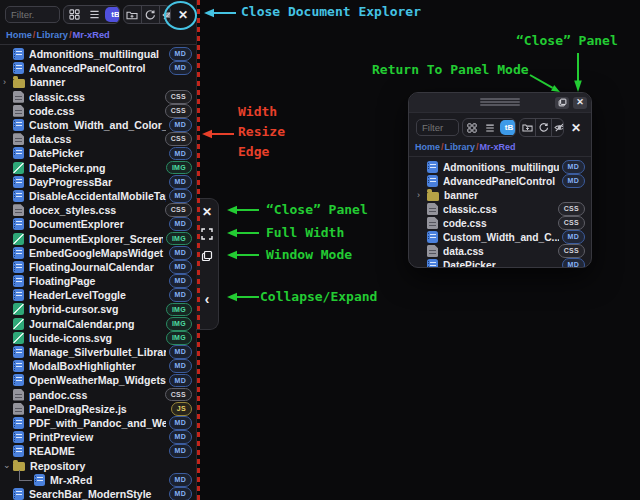 This screenshot has width=640, height=500. Describe the element at coordinates (500, 237) in the screenshot. I see `list-item: Custom_Width_and_C...MD` at that location.